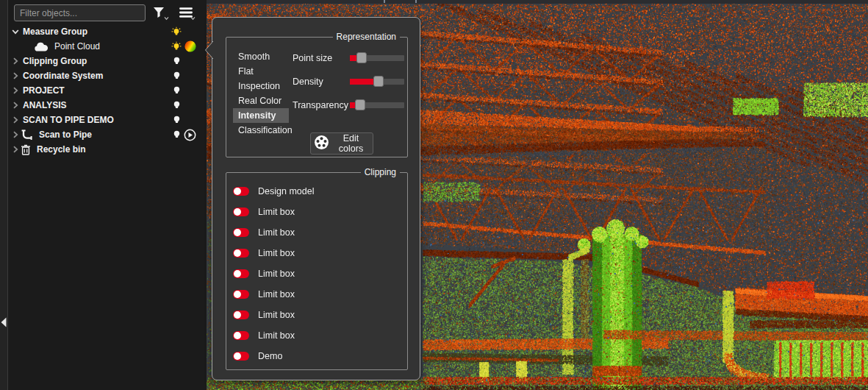 This screenshot has height=390, width=868. I want to click on cloud-icon, so click(41, 47).